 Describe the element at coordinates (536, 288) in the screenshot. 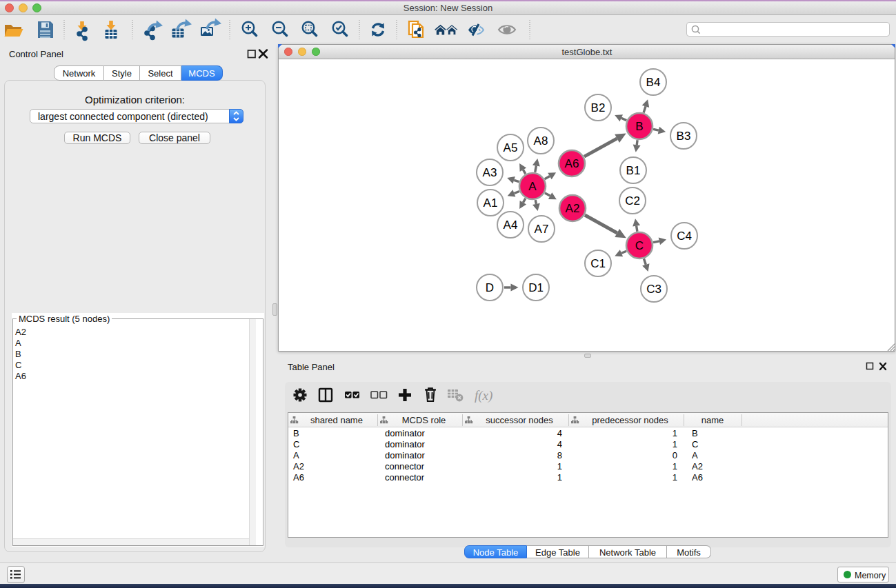

I see `svg-text: D1` at that location.